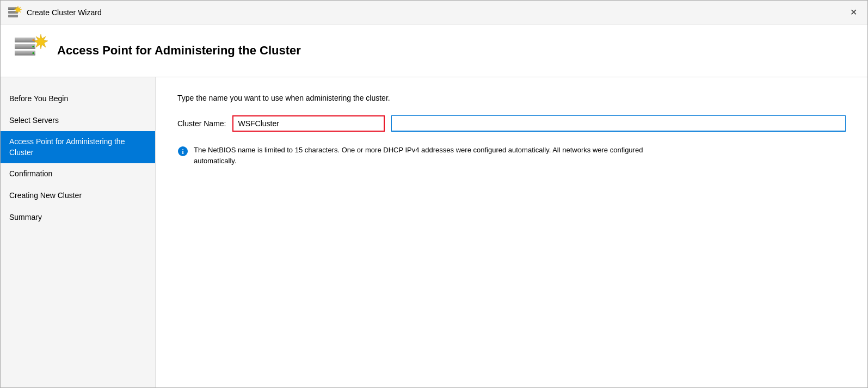 The image size is (868, 388). I want to click on wizard-header: Access Point for Administering the Clust…, so click(434, 51).